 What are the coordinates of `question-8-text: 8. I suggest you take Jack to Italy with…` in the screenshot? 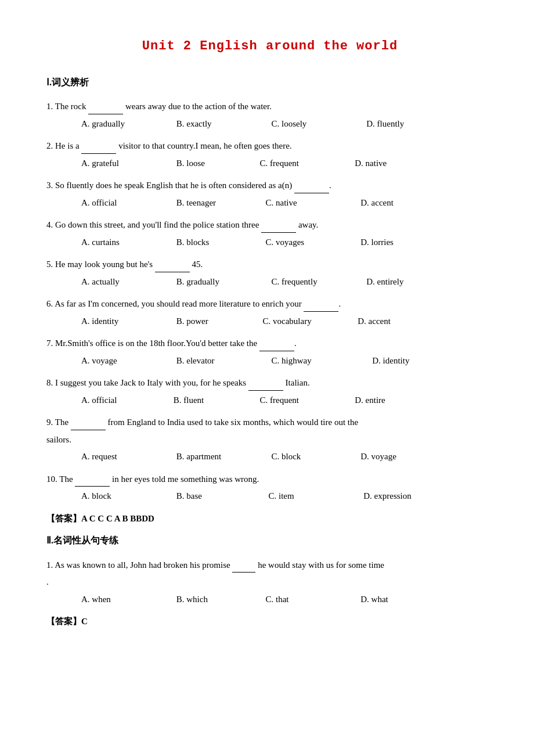 It's located at (270, 383).